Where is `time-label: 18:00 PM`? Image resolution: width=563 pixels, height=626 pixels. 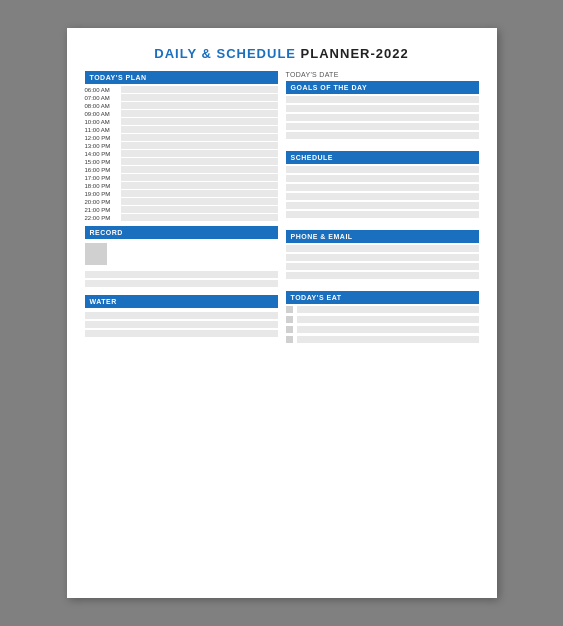
time-label: 18:00 PM is located at coordinates (103, 186).